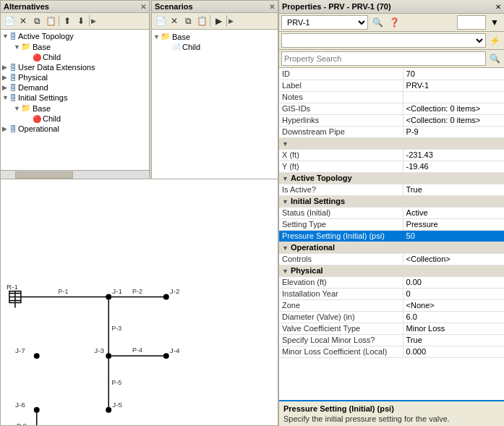 The width and height of the screenshot is (504, 426). What do you see at coordinates (51, 21) in the screenshot?
I see `alt-paste-btn: 📋` at bounding box center [51, 21].